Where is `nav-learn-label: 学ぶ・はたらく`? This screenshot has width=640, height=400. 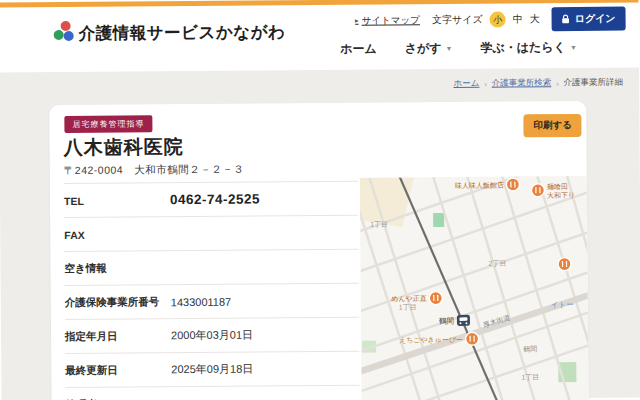 nav-learn-label: 学ぶ・はたらく is located at coordinates (523, 48).